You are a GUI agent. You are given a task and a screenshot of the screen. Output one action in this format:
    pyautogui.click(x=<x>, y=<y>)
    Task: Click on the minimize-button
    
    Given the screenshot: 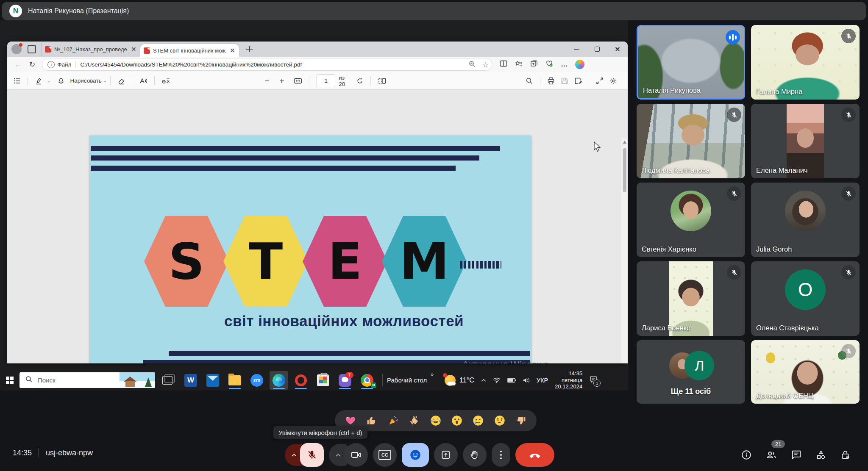 What is the action you would take?
    pyautogui.click(x=577, y=49)
    